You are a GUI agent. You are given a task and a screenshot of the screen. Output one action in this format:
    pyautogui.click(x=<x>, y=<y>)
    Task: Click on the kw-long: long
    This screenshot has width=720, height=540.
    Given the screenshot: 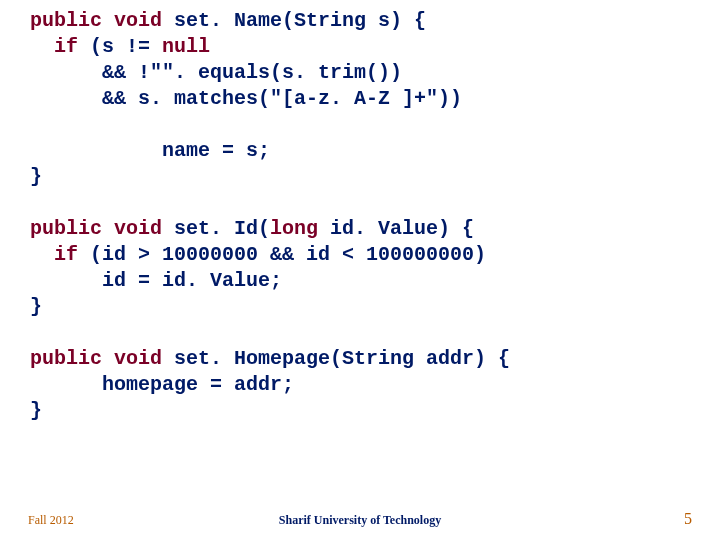 What is the action you would take?
    pyautogui.click(x=294, y=228)
    